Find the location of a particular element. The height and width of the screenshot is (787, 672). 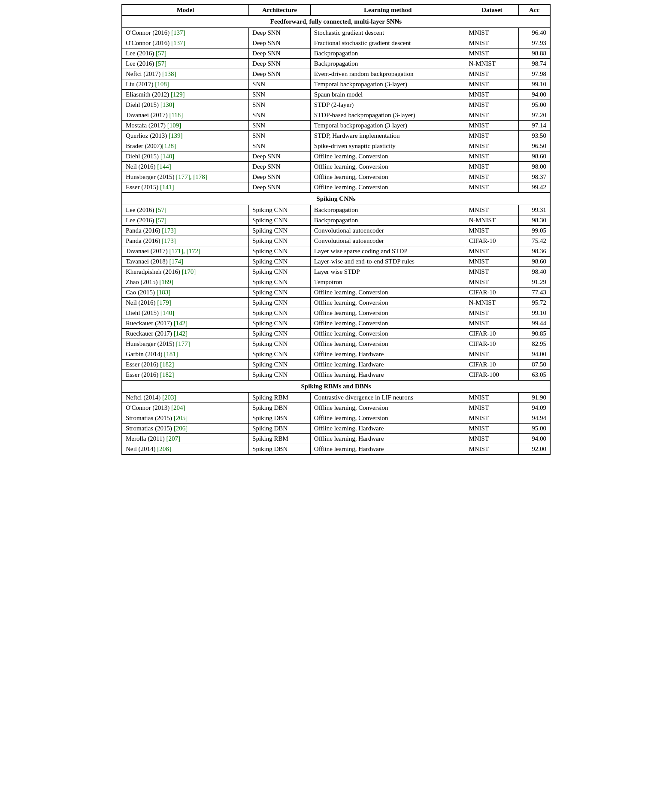

ref-link: [205] is located at coordinates (181, 418).